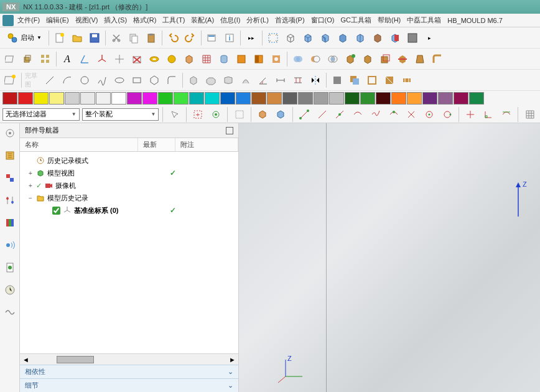 This screenshot has width=540, height=392. I want to click on iso2-button, so click(325, 38).